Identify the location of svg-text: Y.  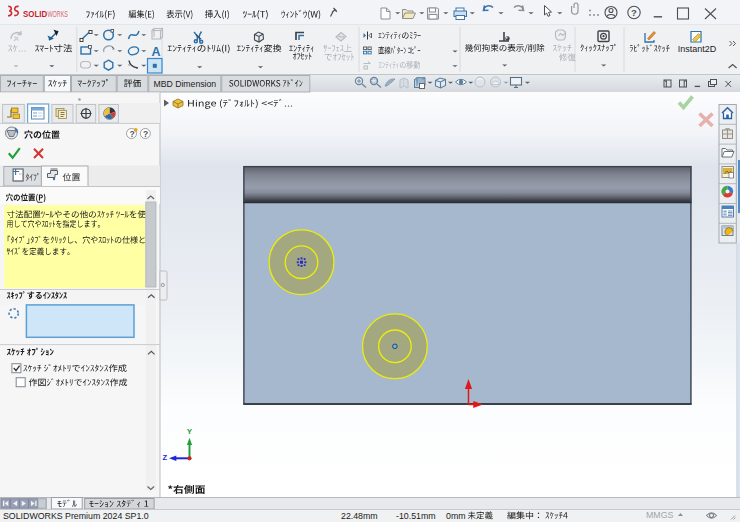
(190, 432).